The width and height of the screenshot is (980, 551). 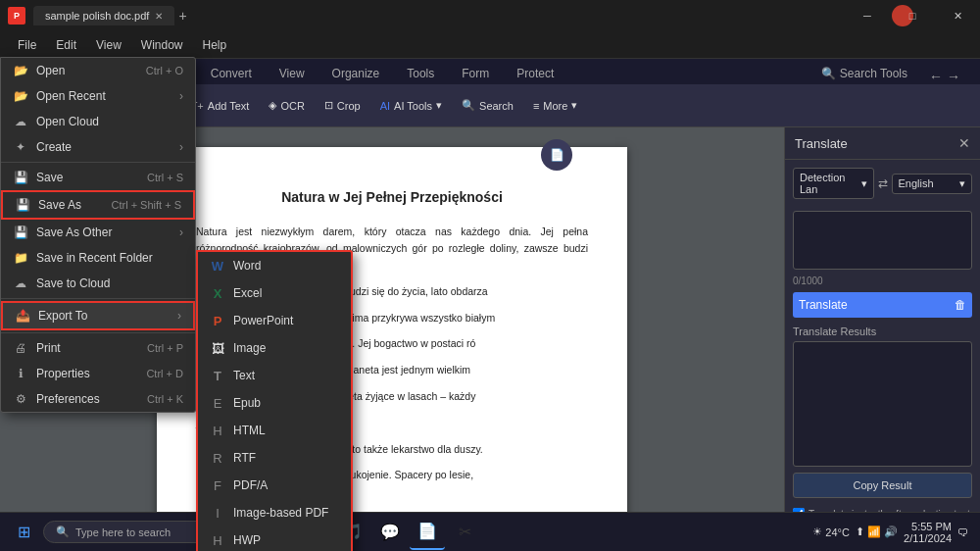 I want to click on ocr-label: OCR, so click(x=292, y=106).